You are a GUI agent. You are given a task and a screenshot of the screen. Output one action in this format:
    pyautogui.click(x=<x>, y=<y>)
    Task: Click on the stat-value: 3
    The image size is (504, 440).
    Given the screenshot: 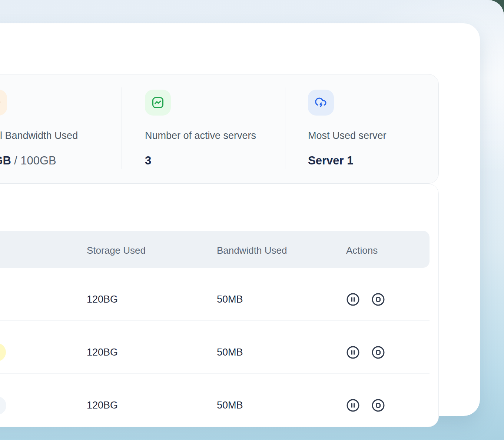 What is the action you would take?
    pyautogui.click(x=212, y=161)
    